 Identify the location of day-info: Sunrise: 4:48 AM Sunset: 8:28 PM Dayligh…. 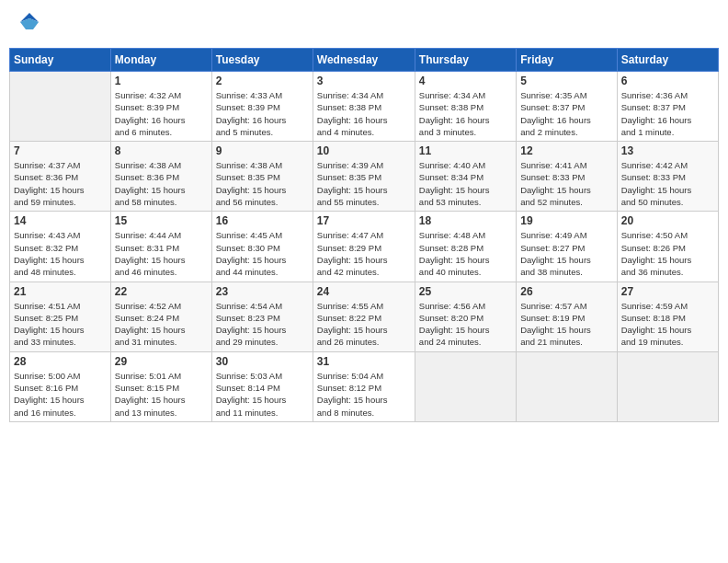
(465, 254).